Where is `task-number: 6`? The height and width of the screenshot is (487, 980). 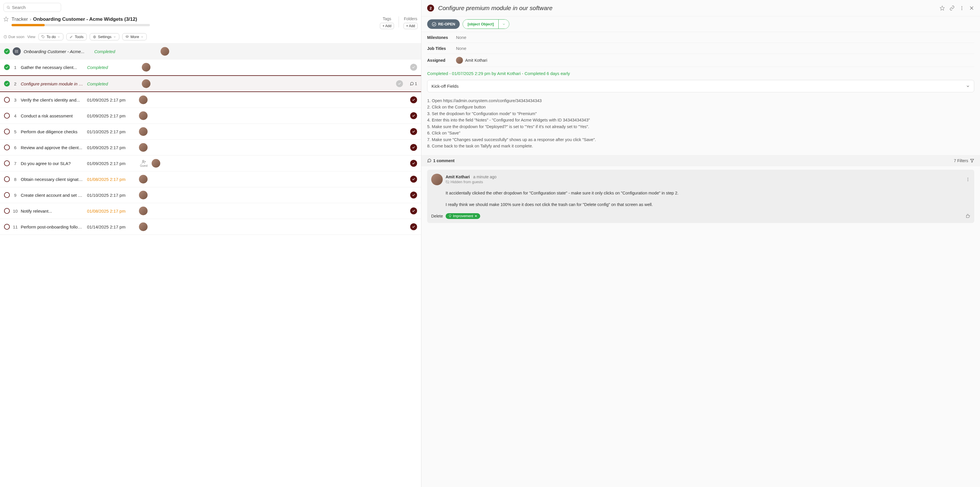
task-number: 6 is located at coordinates (15, 148).